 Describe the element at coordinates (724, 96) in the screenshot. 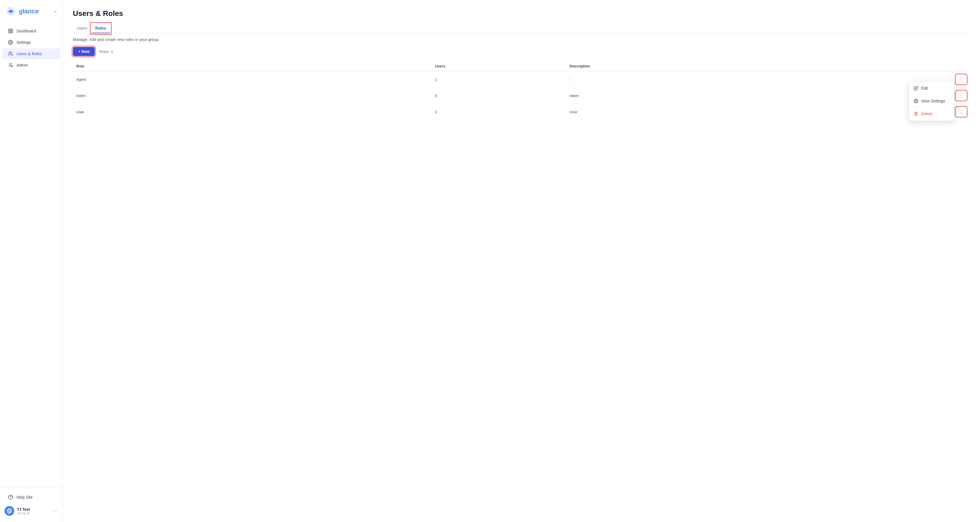

I see `cell-desc-intern: intern` at that location.